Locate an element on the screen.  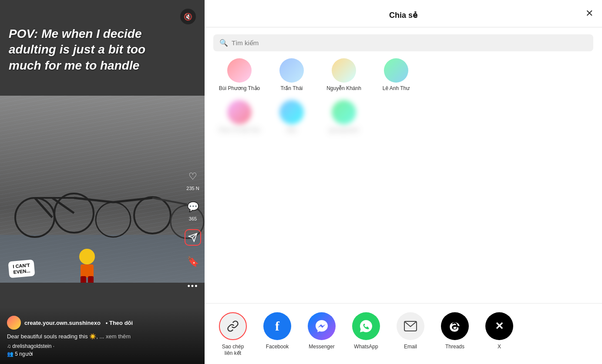
bookmark-icon: 🔖 is located at coordinates (193, 262).